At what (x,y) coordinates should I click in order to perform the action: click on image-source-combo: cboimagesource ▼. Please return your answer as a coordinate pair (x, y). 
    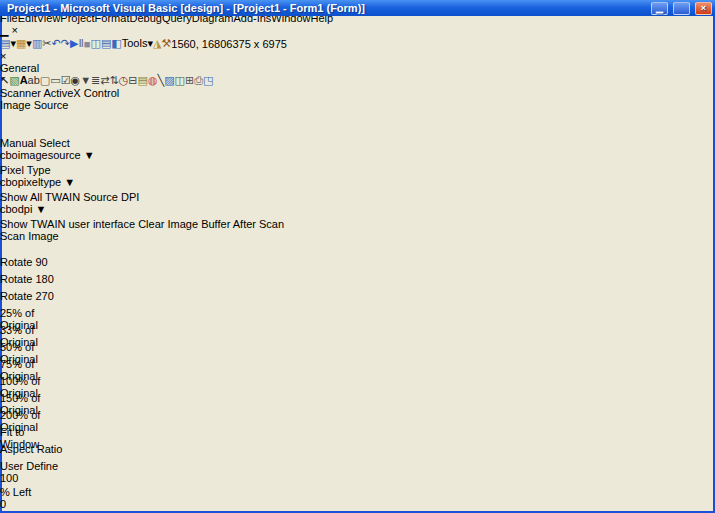
    Looking at the image, I should click on (59, 156).